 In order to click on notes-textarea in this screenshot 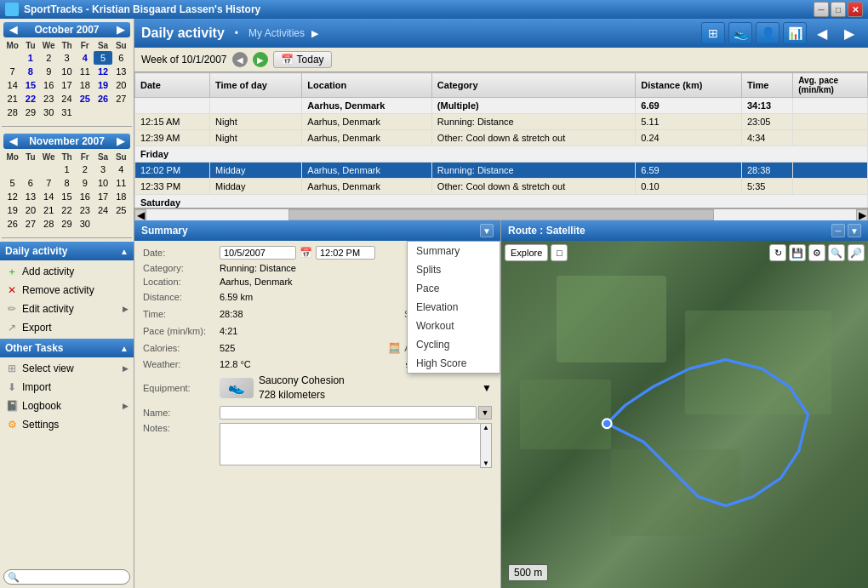, I will do `click(356, 444)`.